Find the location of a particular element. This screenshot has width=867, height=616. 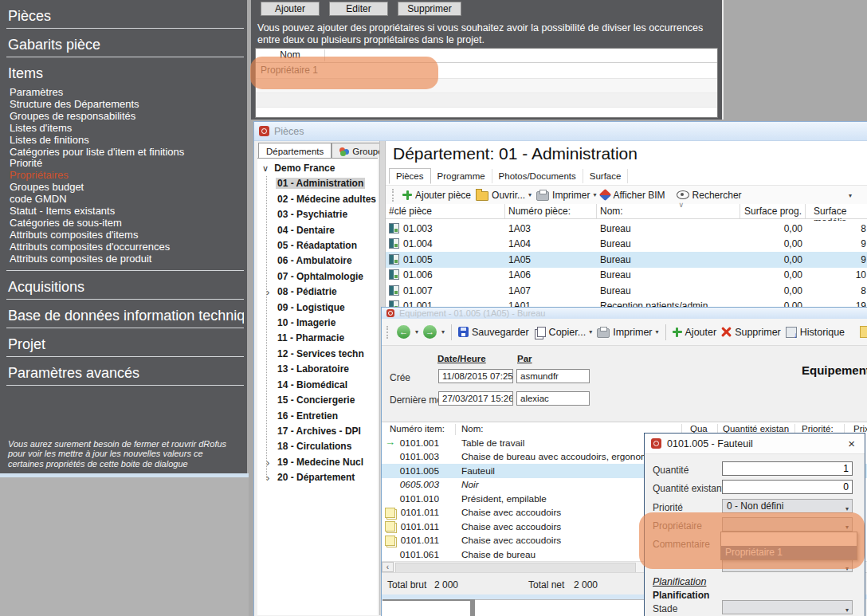

sidebar-item-groupes-responsabilites: Groupes de responsabilités is located at coordinates (128, 116).